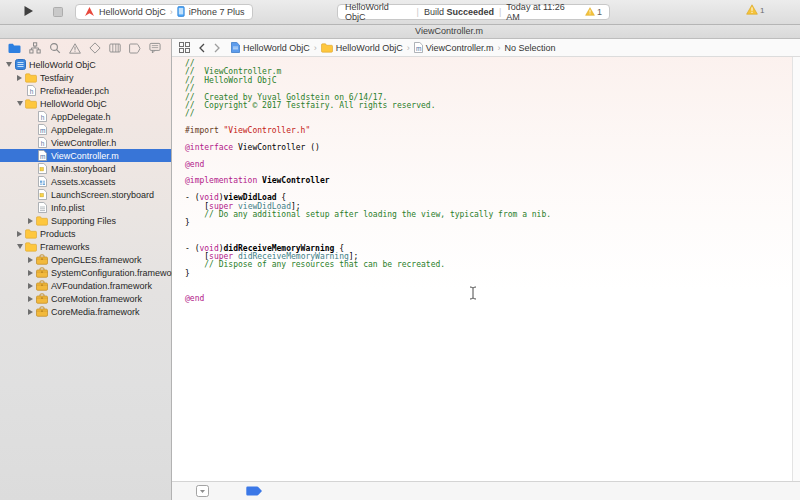 The image size is (800, 500). Describe the element at coordinates (42, 208) in the screenshot. I see `plist-icon` at that location.